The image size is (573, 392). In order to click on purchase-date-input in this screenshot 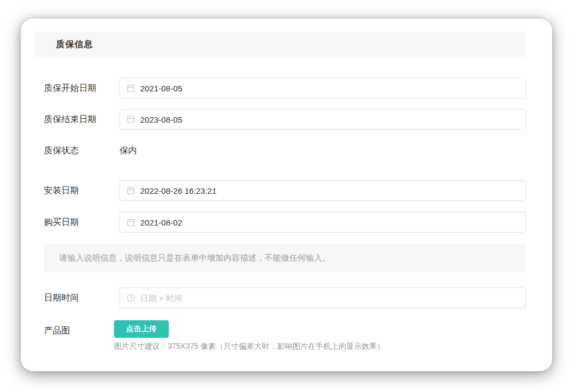, I will do `click(323, 222)`.